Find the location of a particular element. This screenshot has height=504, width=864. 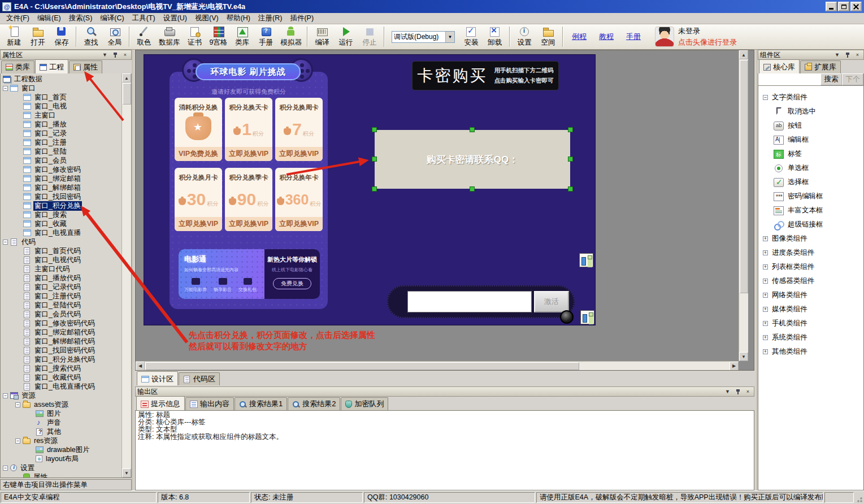

component-item: 选择框 is located at coordinates (811, 182).